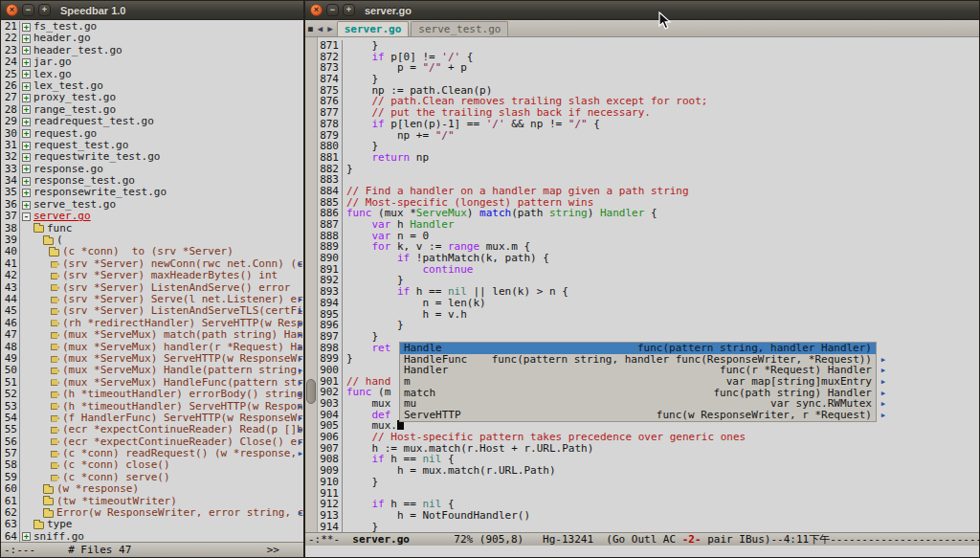  I want to click on speedbar-item-label: (mux *ServeMux) match(path string) Han, so click(183, 335).